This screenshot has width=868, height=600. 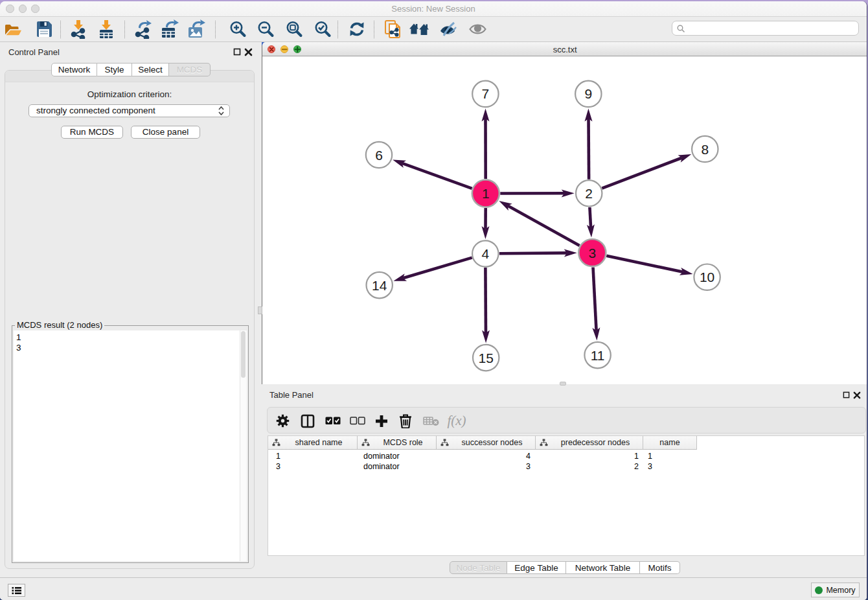 I want to click on svg-text: 7, so click(x=486, y=93).